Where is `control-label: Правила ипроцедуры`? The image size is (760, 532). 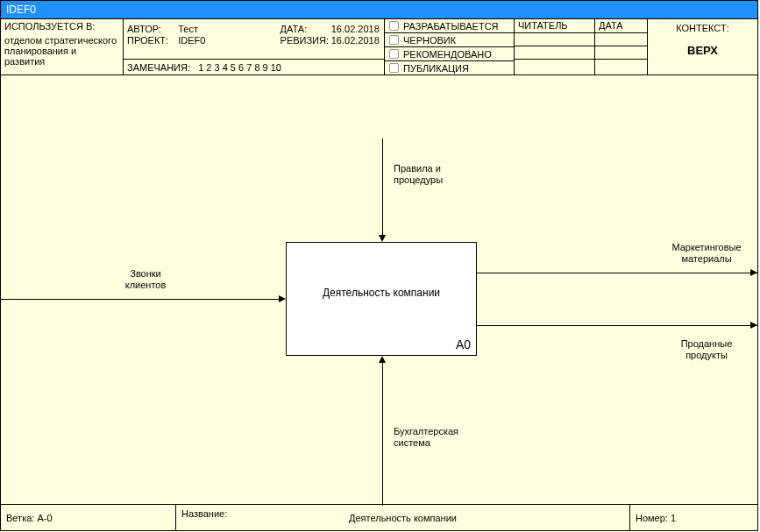 control-label: Правила ипроцедуры is located at coordinates (429, 174).